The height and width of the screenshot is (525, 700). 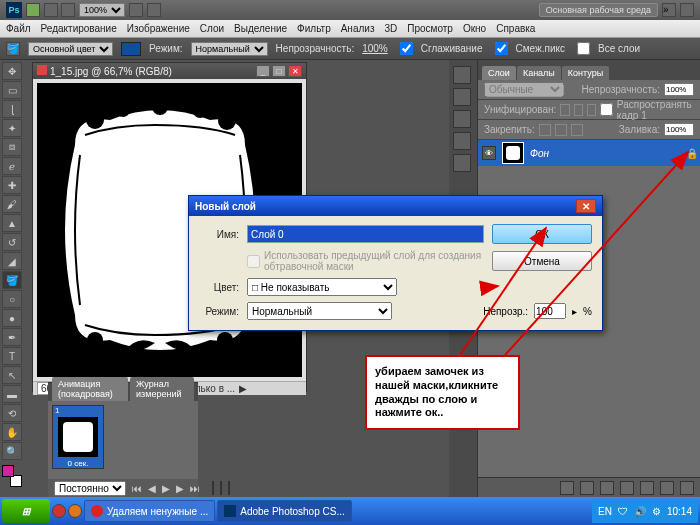 What do you see at coordinates (68, 10) in the screenshot?
I see `arrange-icon` at bounding box center [68, 10].